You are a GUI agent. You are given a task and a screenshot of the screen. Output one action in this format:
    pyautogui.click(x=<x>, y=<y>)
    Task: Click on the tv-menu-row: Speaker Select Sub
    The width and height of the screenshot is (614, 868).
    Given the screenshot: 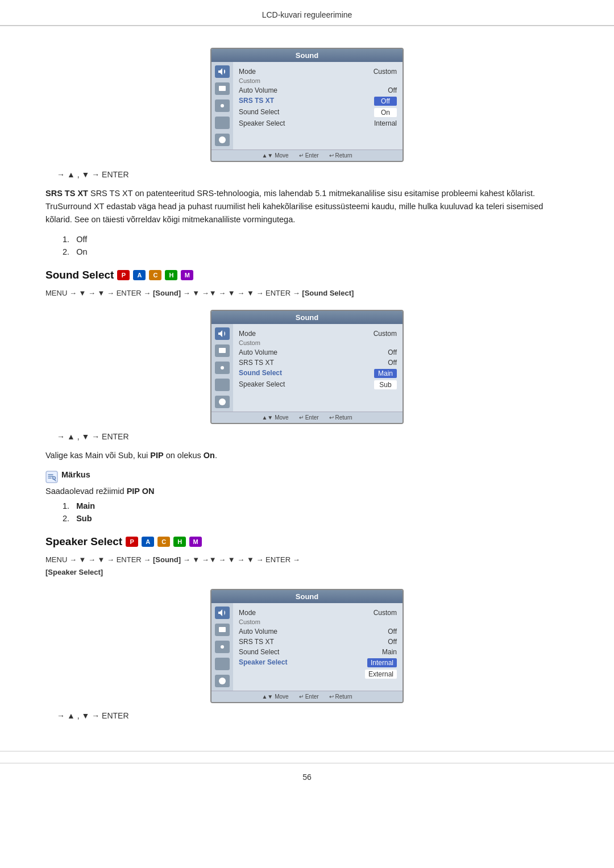 What is the action you would take?
    pyautogui.click(x=318, y=385)
    